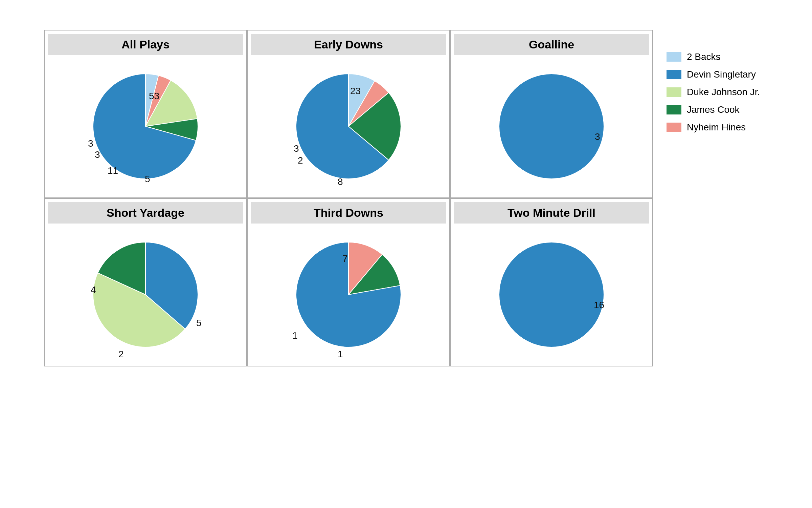 The image size is (812, 508). Describe the element at coordinates (716, 127) in the screenshot. I see `legend-label: Nyheim Hines` at that location.